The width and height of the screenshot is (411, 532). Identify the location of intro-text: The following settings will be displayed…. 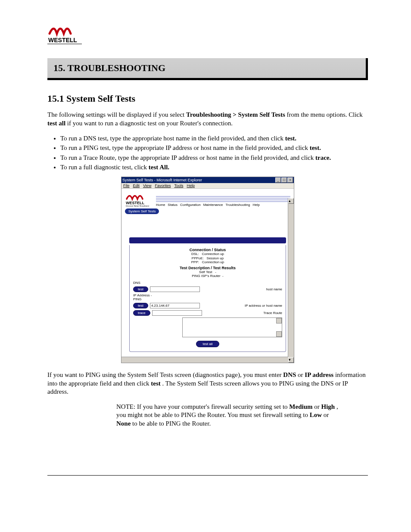
(117, 115).